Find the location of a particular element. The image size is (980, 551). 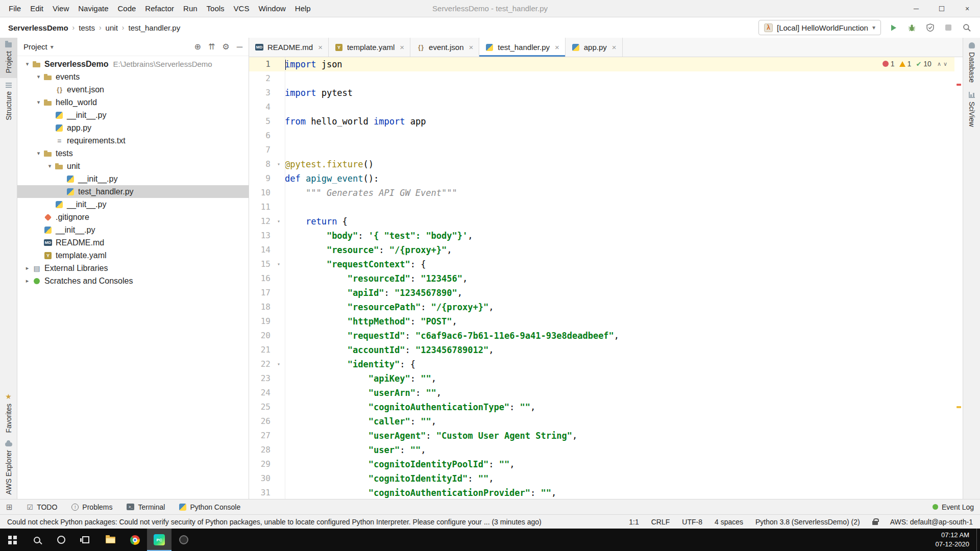

tool-window-button-todo: ☑TODO is located at coordinates (42, 507).